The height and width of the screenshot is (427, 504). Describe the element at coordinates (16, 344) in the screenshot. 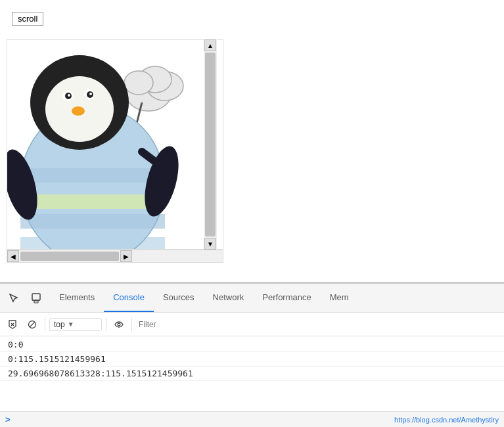

I see `console-line-text: 0:0` at that location.